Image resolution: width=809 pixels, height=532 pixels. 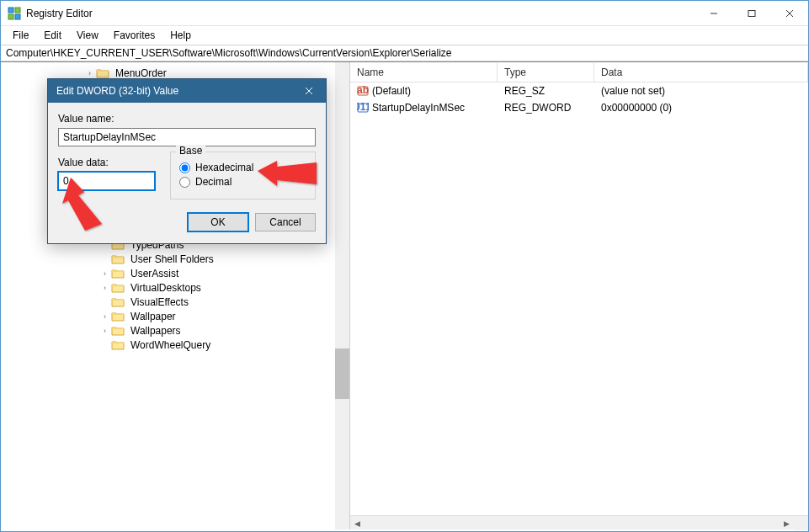 I want to click on tree-label: Wallpaper, so click(x=153, y=317).